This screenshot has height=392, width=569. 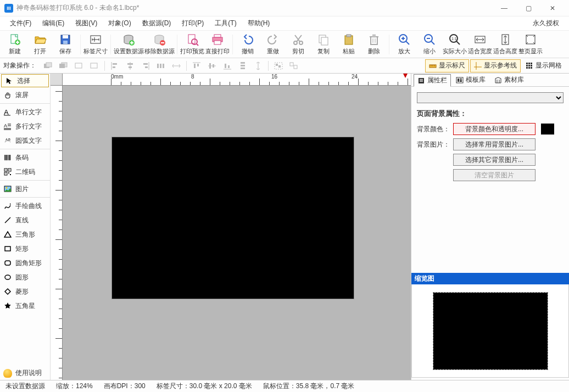 What do you see at coordinates (120, 23) in the screenshot?
I see `menu-object: 对象(O)` at bounding box center [120, 23].